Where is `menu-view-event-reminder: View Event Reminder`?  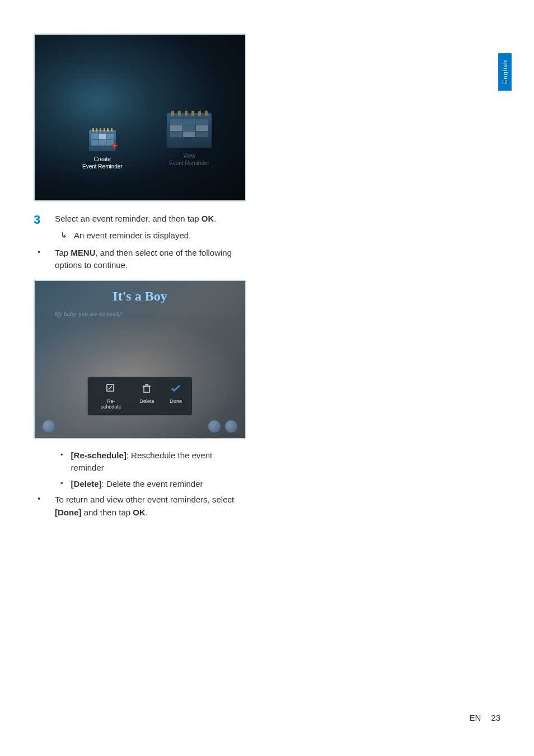 menu-view-event-reminder: View Event Reminder is located at coordinates (189, 140).